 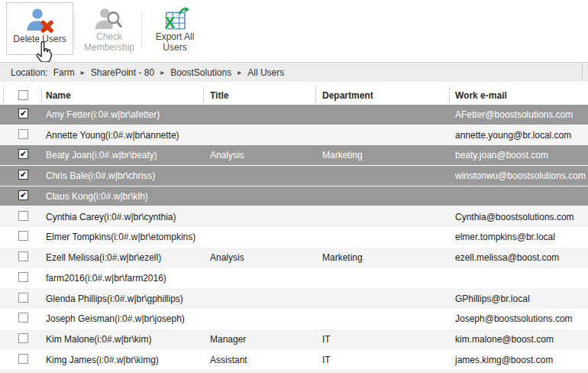 I want to click on table-row: Cynthia Carey(i:0#.w|br\cynthia)Cynthia@…, so click(x=294, y=217).